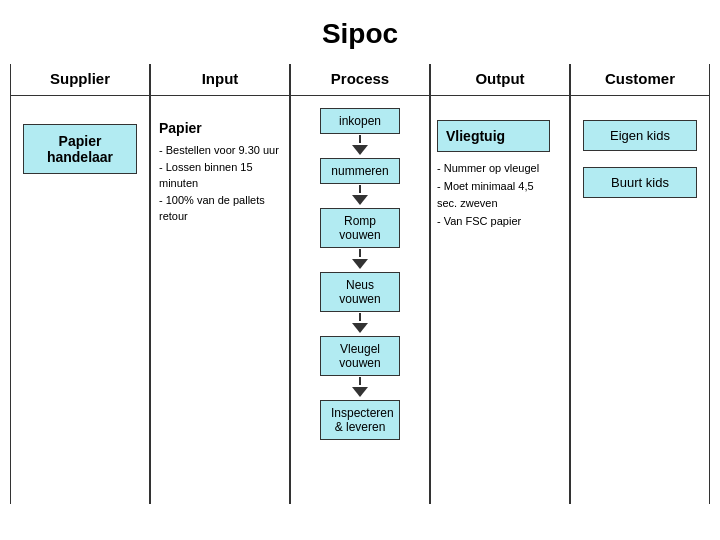 Image resolution: width=720 pixels, height=540 pixels. I want to click on process-step-0: inkopen, so click(360, 121).